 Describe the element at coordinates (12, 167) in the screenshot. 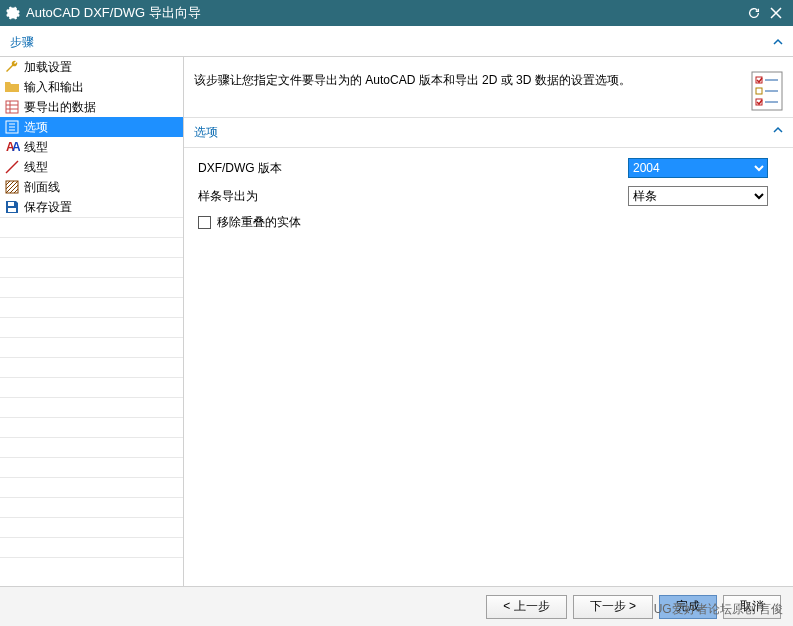

I see `line-icon` at that location.